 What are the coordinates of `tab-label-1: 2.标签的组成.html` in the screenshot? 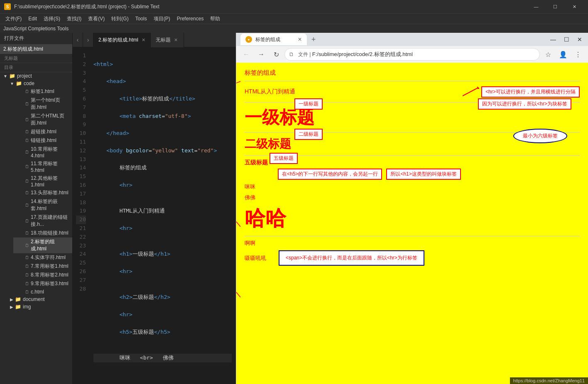 It's located at (118, 40).